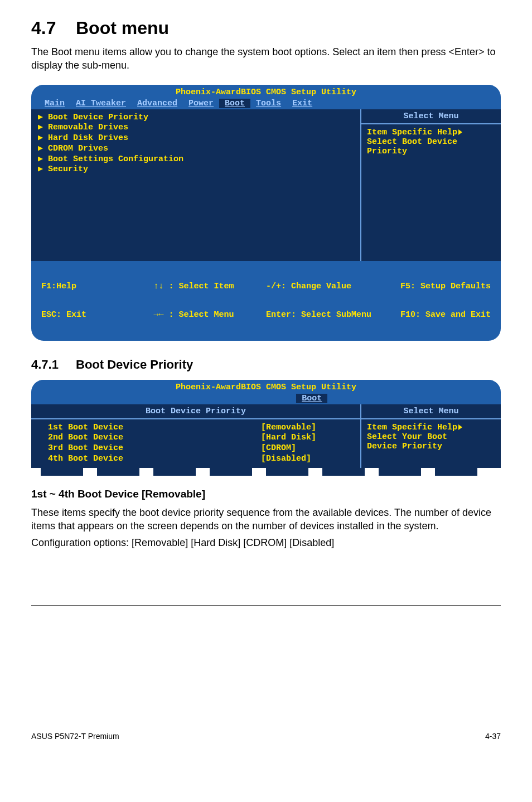  What do you see at coordinates (435, 315) in the screenshot?
I see `key-save-exit: F10: Save and Exit` at bounding box center [435, 315].